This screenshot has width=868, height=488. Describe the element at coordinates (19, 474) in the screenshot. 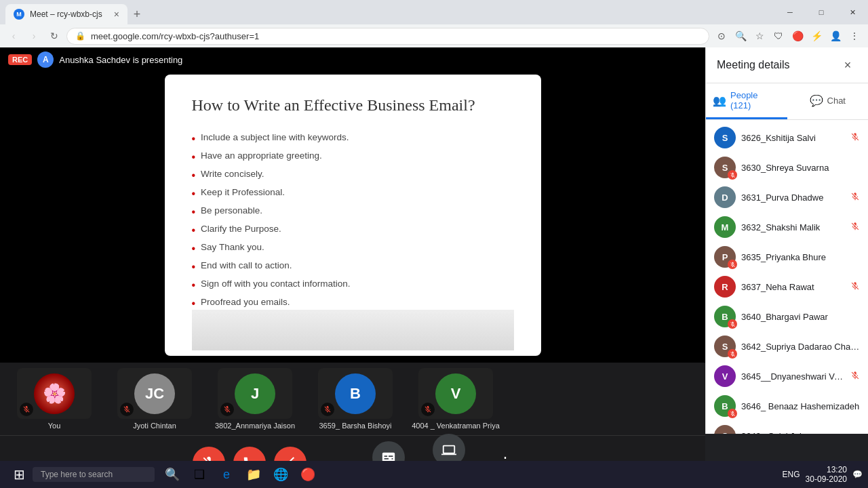

I see `start-button: ⊞` at that location.